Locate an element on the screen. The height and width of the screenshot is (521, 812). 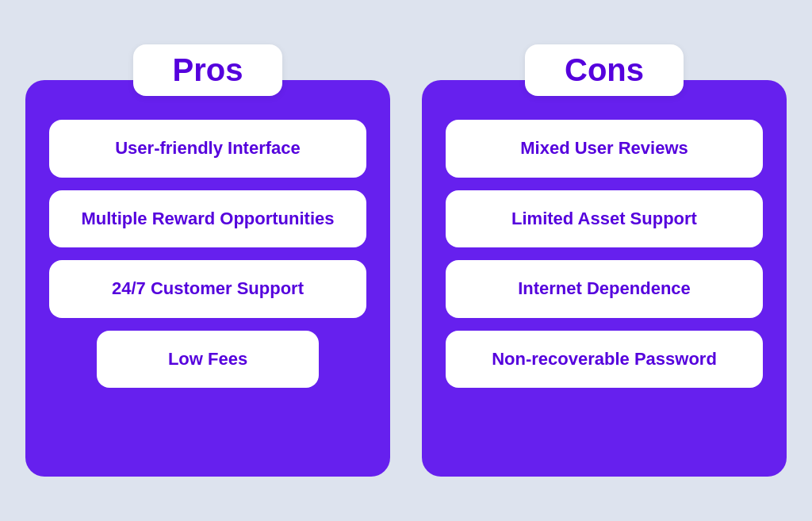
cons-item-4: Non-recoverable Password is located at coordinates (604, 360).